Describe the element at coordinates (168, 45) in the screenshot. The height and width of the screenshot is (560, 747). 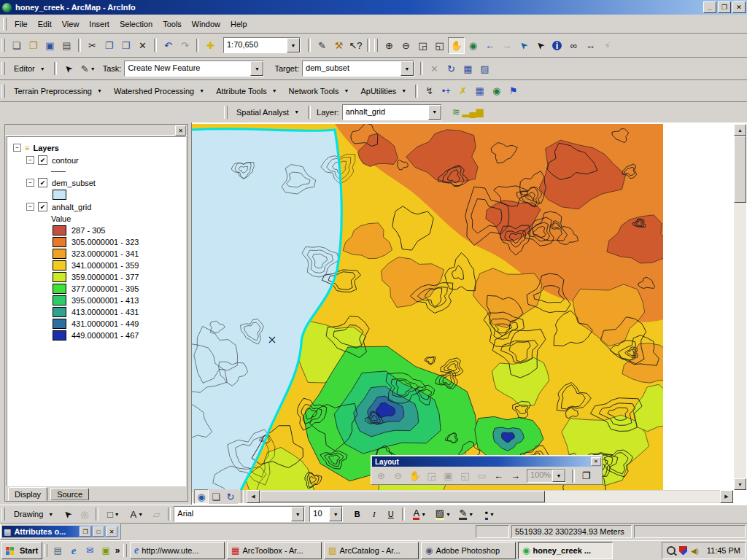
I see `undo: ↶` at that location.